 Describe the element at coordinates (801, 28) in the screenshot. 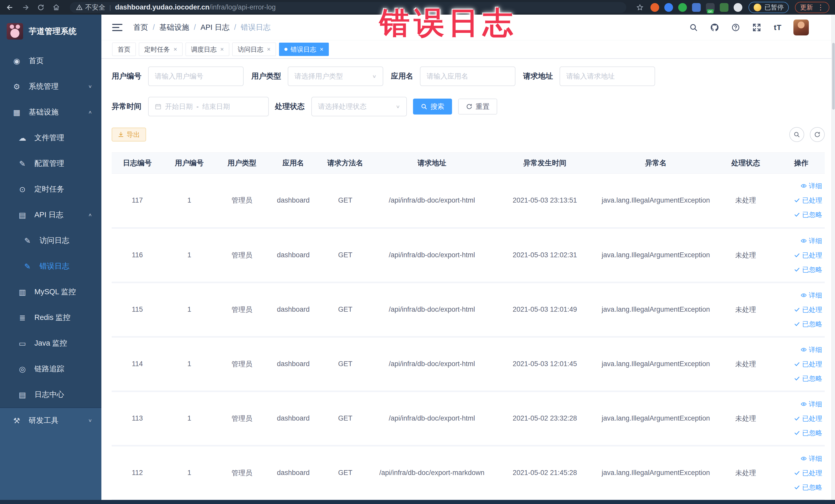

I see `avatar` at that location.